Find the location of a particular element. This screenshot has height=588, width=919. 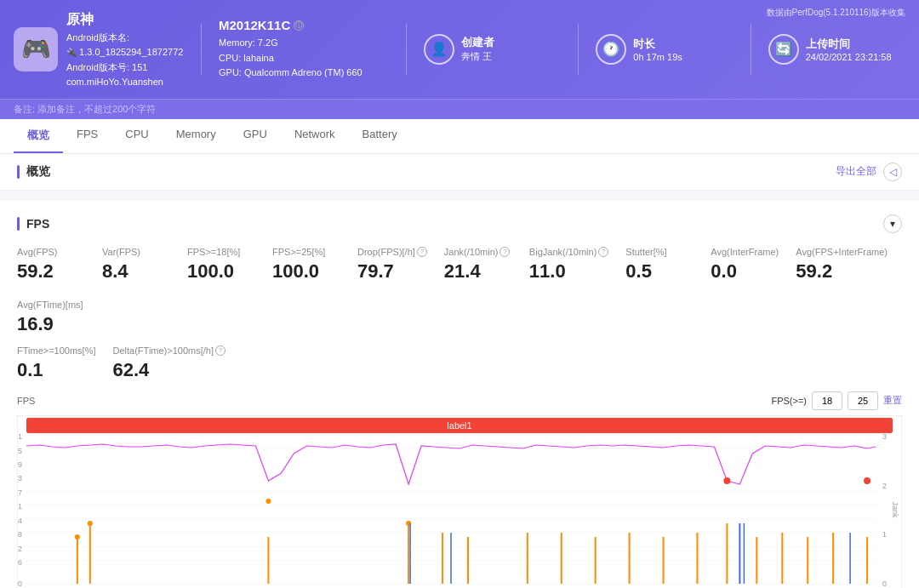

svg-text: 55 is located at coordinates (20, 451).